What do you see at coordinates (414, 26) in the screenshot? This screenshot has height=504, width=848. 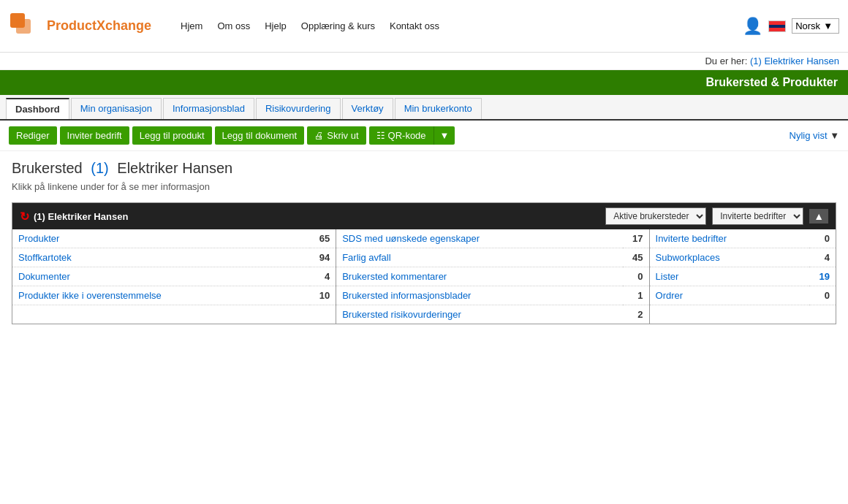 I see `nav-kontakt: Kontakt oss` at bounding box center [414, 26].